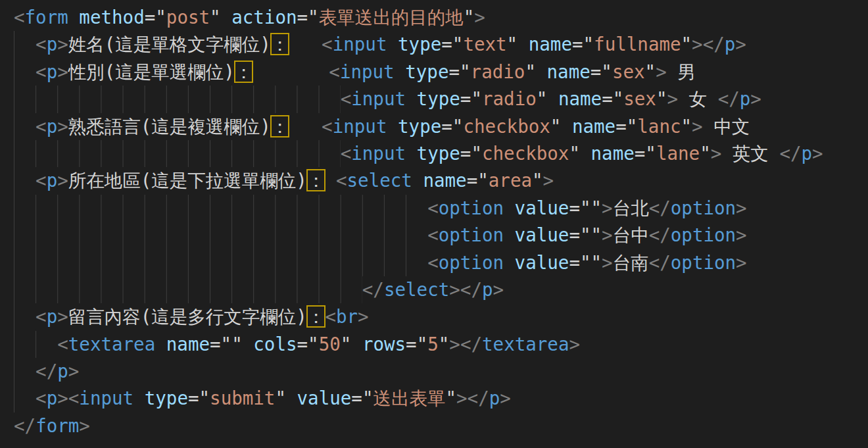 The image size is (868, 448). What do you see at coordinates (264, 17) in the screenshot?
I see `token-attribute-name: action` at bounding box center [264, 17].